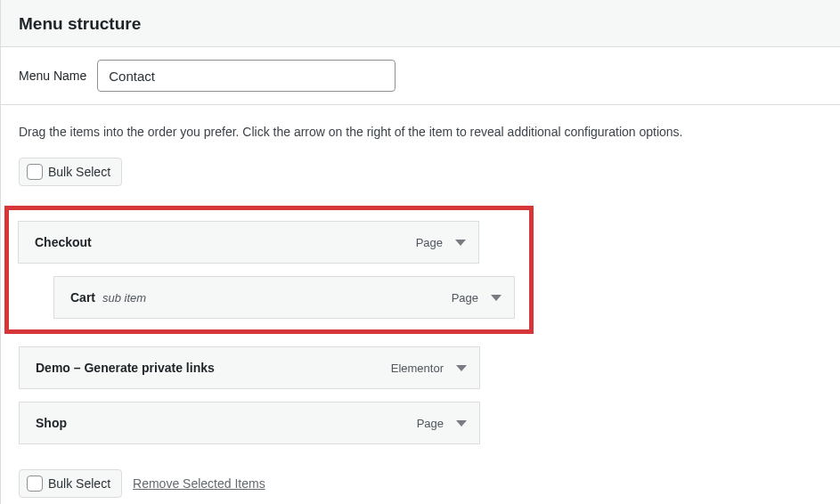 This screenshot has width=840, height=504. I want to click on menu-name-label: Menu Name, so click(53, 76).